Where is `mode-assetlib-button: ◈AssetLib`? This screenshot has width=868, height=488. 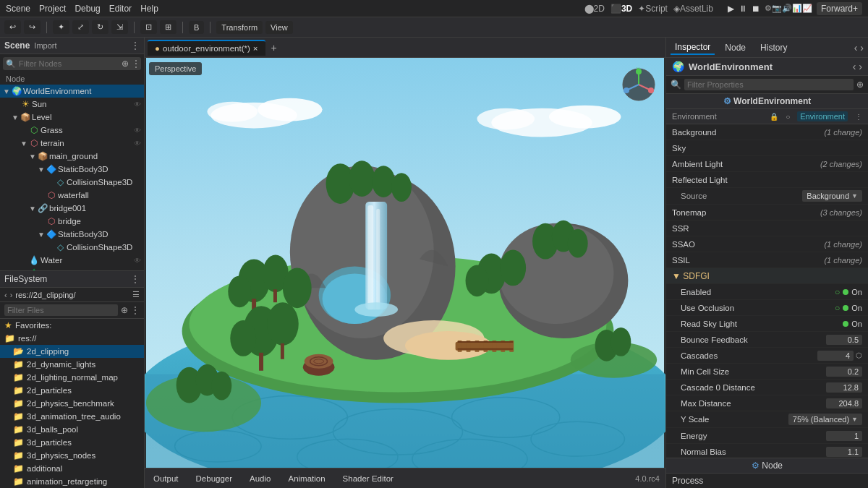
mode-assetlib-button: ◈AssetLib is located at coordinates (693, 9).